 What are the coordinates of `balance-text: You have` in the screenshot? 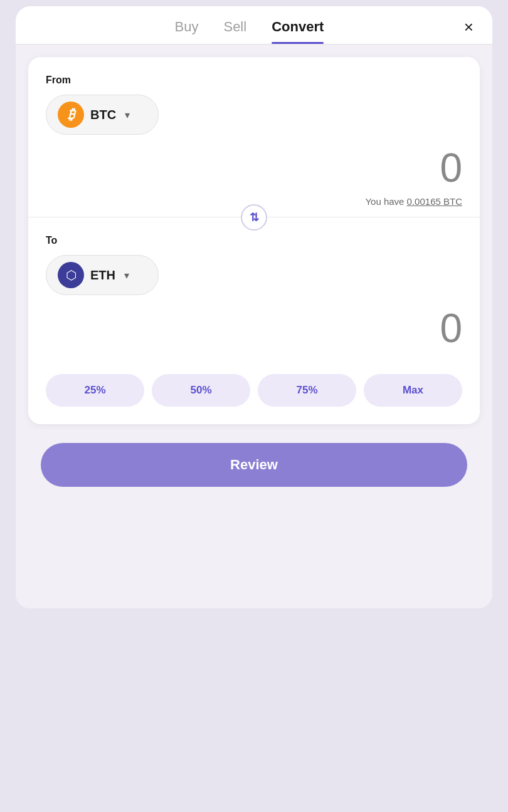 It's located at (384, 202).